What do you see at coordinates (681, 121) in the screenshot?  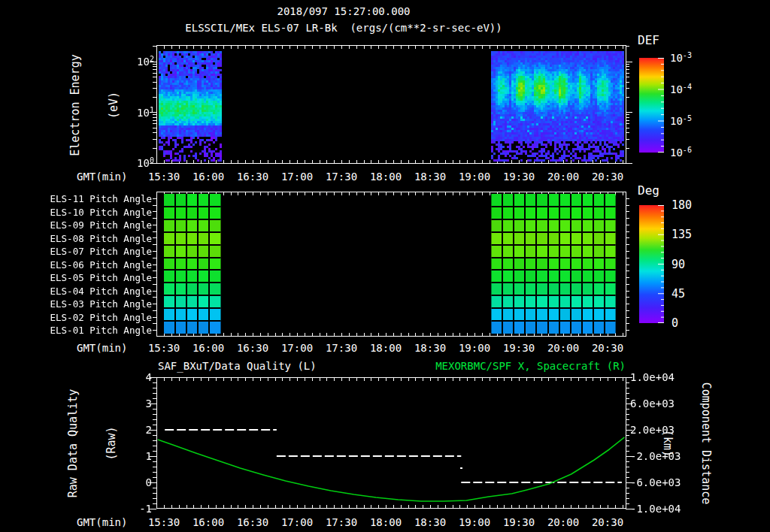 I see `def-colorbar-tick-label: 10-5` at bounding box center [681, 121].